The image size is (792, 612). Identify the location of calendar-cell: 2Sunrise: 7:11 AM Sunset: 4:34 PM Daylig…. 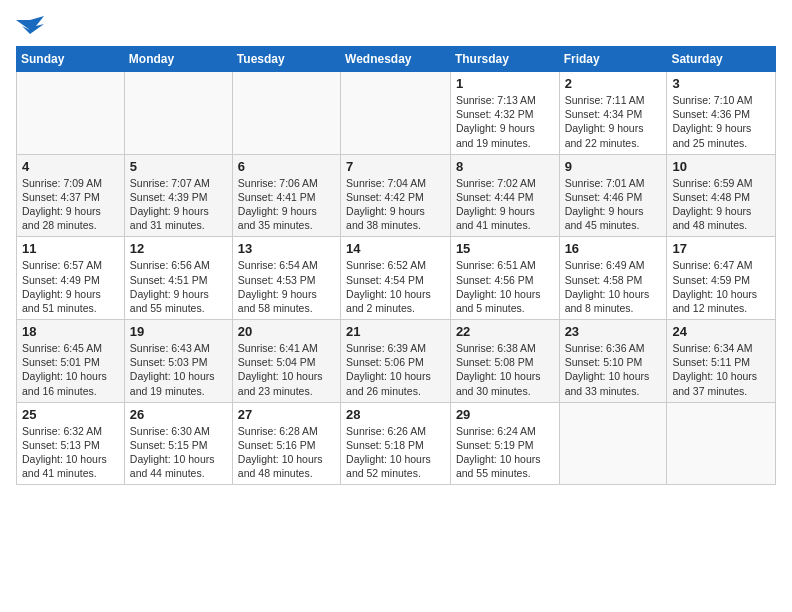
(613, 114).